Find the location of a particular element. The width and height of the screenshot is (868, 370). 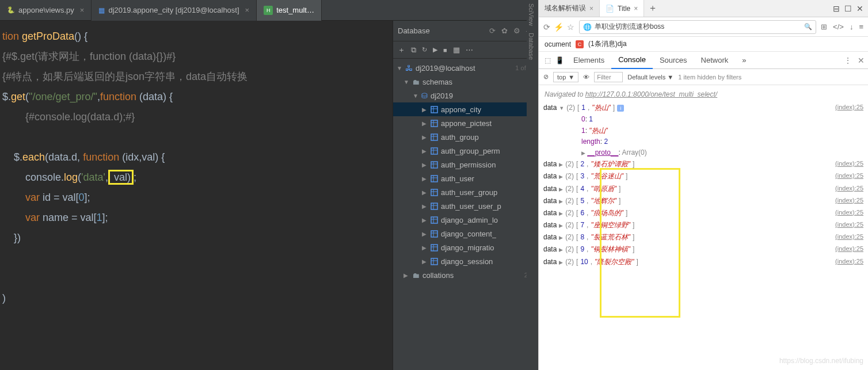

python-icon: 🐍 is located at coordinates (11, 10).